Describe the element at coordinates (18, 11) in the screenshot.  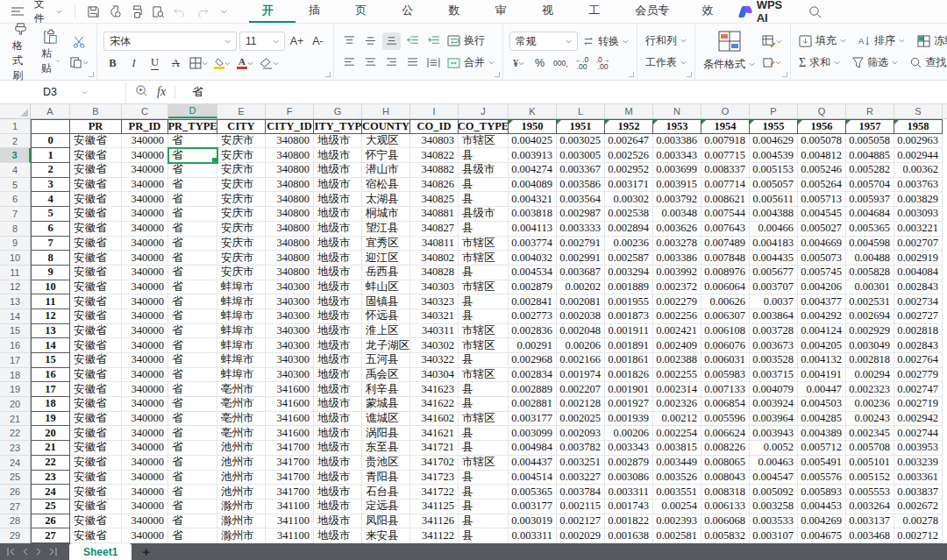
I see `hamburger-icon` at that location.